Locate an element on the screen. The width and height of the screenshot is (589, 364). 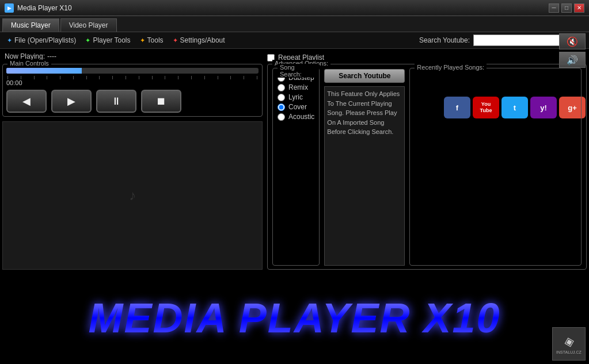
now-playing-label: Now Playing: is located at coordinates (25, 56).